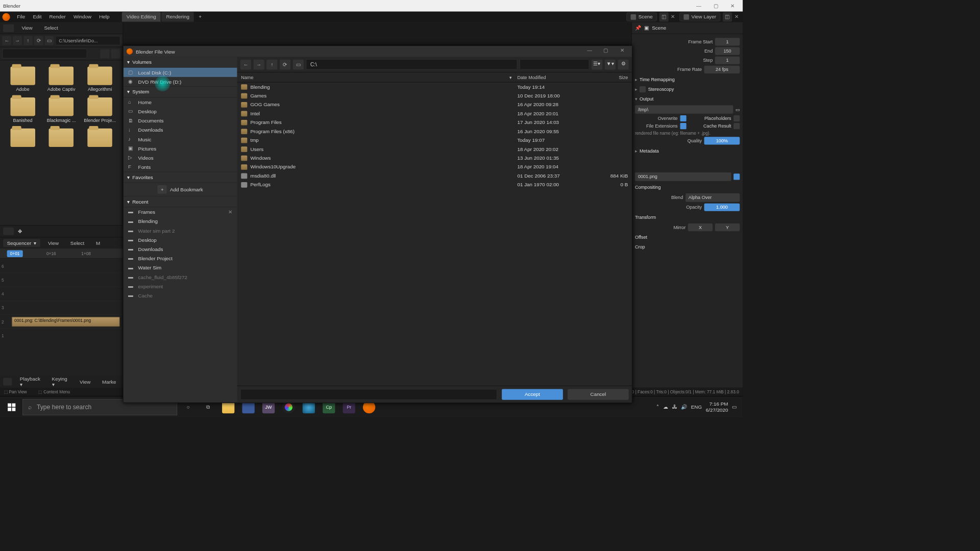 Image resolution: width=980 pixels, height=551 pixels. Describe the element at coordinates (100, 110) in the screenshot. I see `folder-item: Blender Proje...` at that location.